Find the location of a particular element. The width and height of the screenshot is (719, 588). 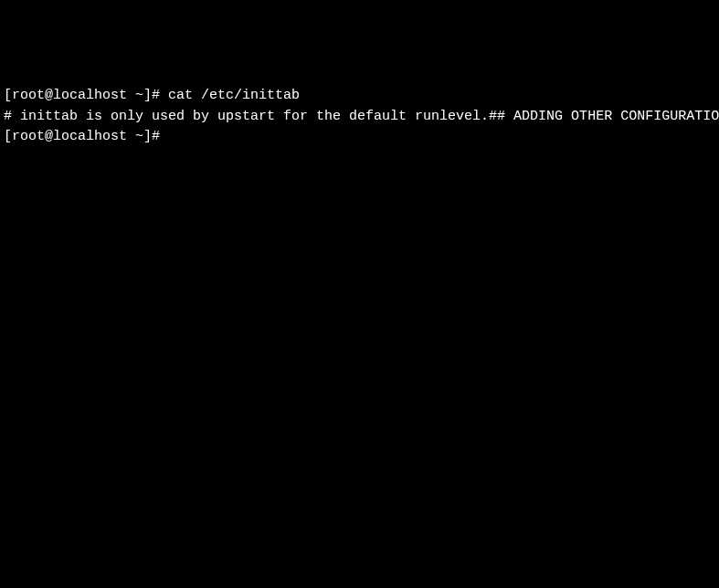

command-text: cat /etc/inittab is located at coordinates (234, 95).